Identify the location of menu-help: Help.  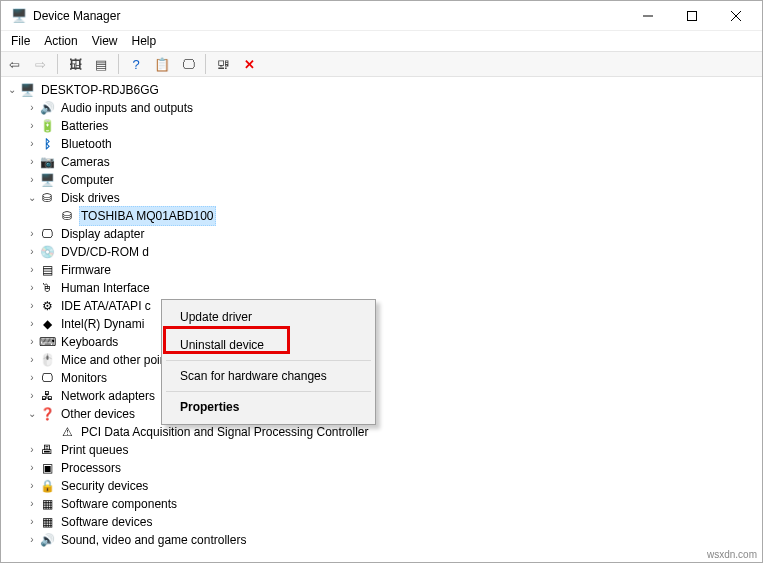
(144, 41).